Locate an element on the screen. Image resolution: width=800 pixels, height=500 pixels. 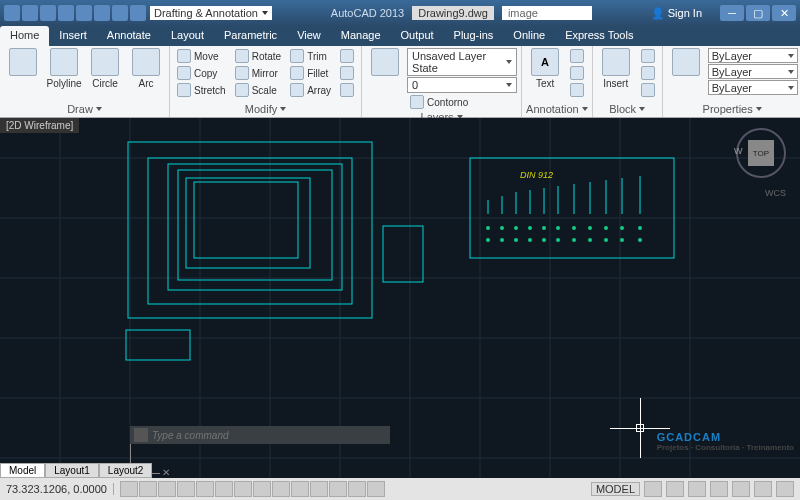
osnap-toggle is located at coordinates (205, 489).